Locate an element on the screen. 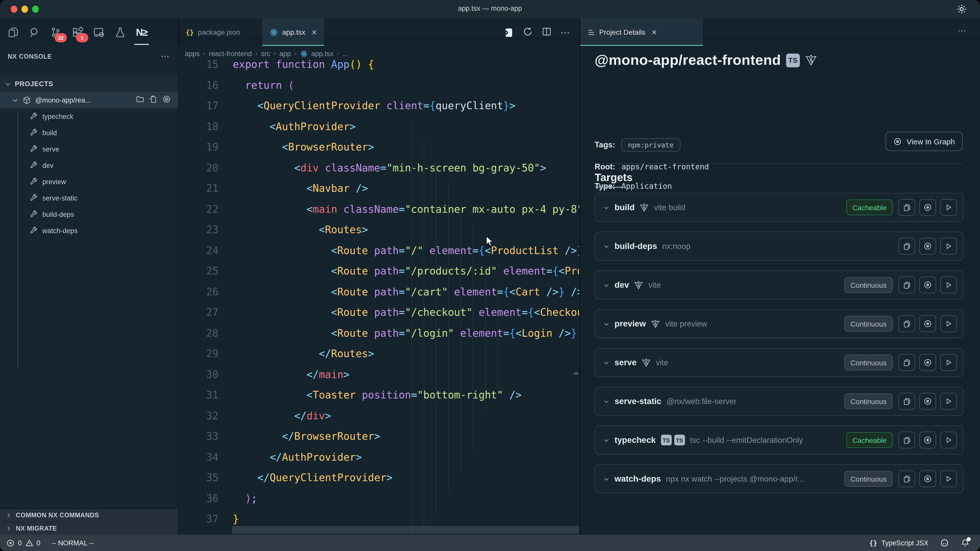 This screenshot has height=551, width=980. tab-project-details: Project Details ✕ is located at coordinates (641, 32).